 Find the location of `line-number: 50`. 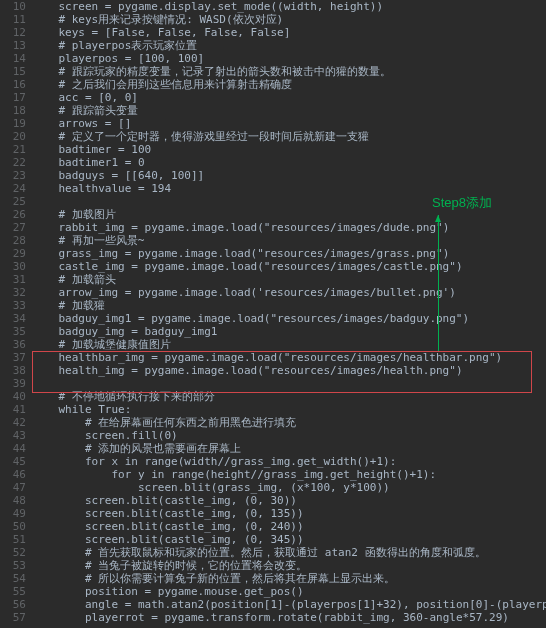

line-number: 50 is located at coordinates (13, 526).